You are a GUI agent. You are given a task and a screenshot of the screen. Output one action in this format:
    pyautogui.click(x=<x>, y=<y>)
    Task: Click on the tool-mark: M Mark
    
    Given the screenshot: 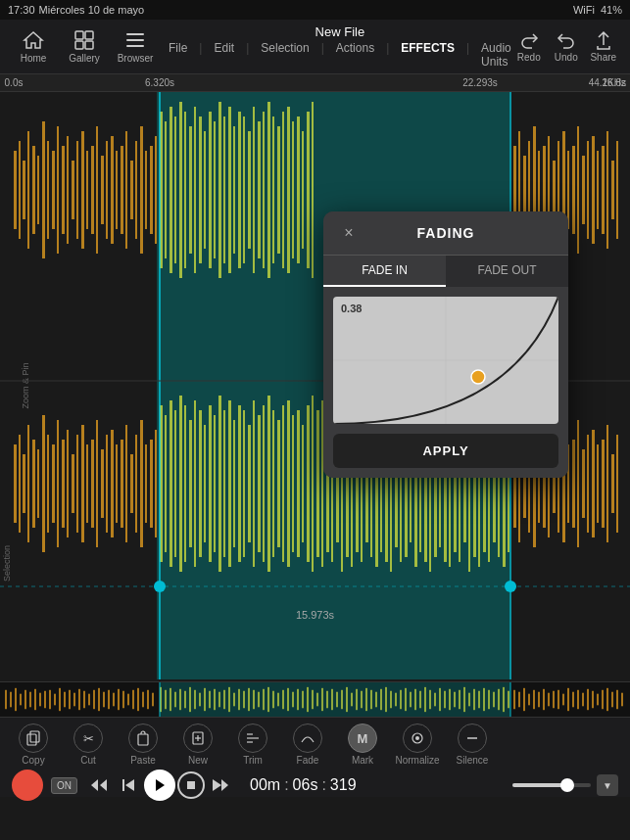 What is the action you would take?
    pyautogui.click(x=363, y=744)
    